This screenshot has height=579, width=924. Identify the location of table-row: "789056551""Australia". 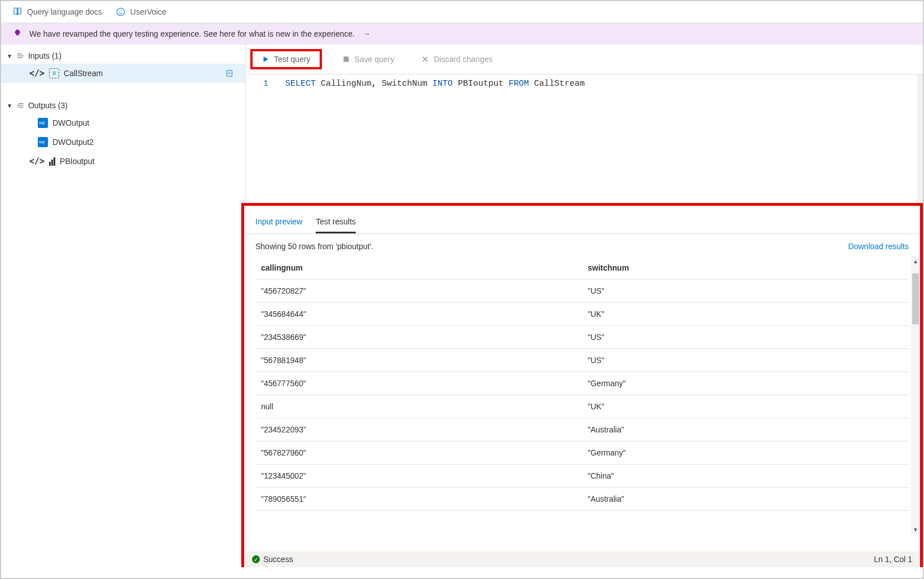
(582, 500).